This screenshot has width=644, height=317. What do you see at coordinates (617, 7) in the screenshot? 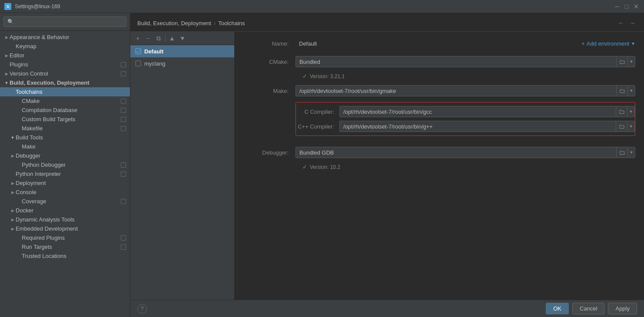
I see `minimize-button: ─` at bounding box center [617, 7].